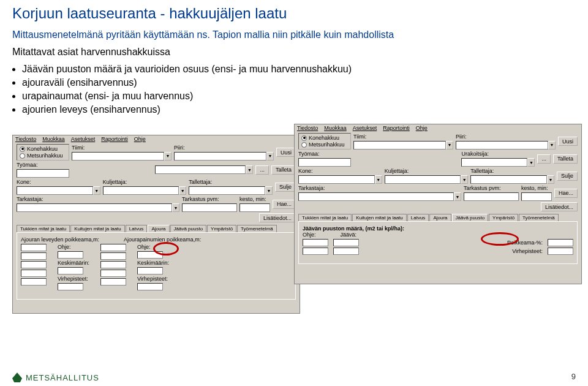  What do you see at coordinates (299, 96) in the screenshot?
I see `bullet-item: urapainaumat (ensi- ja muu harvennus)` at bounding box center [299, 96].